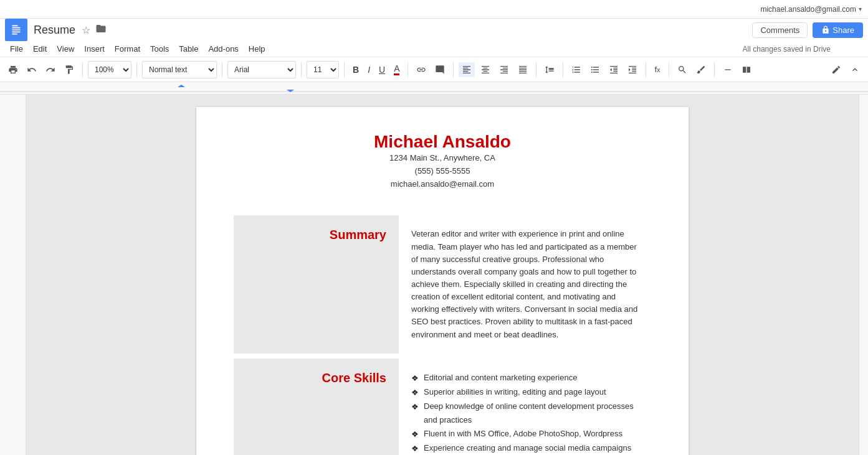  Describe the element at coordinates (528, 448) in the screenshot. I see `skill-item: ❖Experience creating and manage social m…` at that location.